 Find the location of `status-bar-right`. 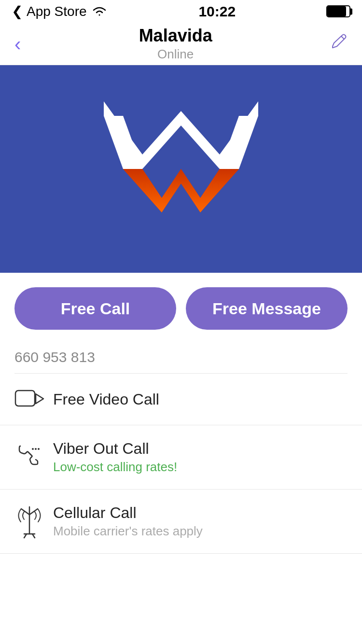

status-bar-right is located at coordinates (338, 12).